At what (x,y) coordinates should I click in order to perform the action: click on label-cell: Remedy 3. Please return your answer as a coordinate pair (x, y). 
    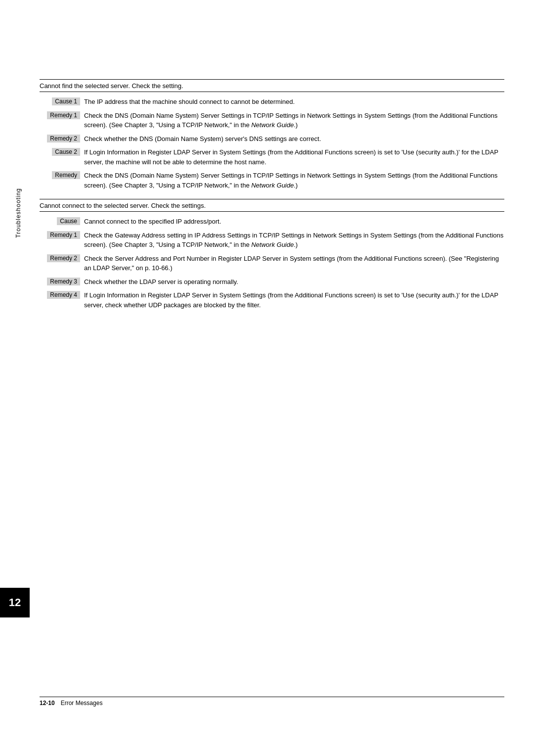
    Looking at the image, I should click on (62, 281).